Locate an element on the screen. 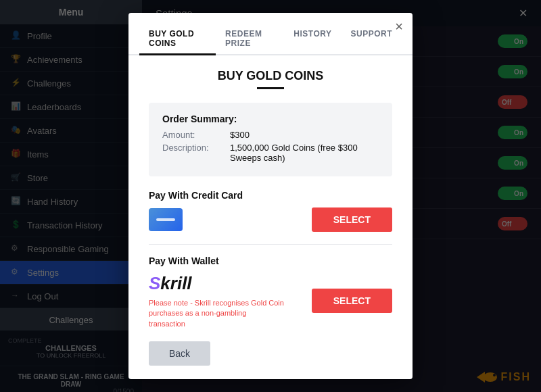 The image size is (541, 392). order-summary: Order Summary: Amount: $300 Description:… is located at coordinates (270, 139).